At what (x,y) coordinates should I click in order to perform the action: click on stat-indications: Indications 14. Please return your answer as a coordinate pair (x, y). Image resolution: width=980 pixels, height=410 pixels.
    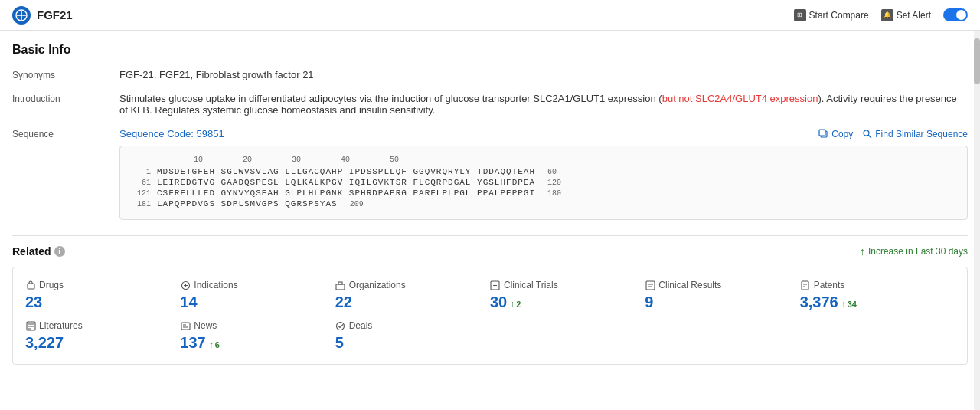
    Looking at the image, I should click on (257, 296).